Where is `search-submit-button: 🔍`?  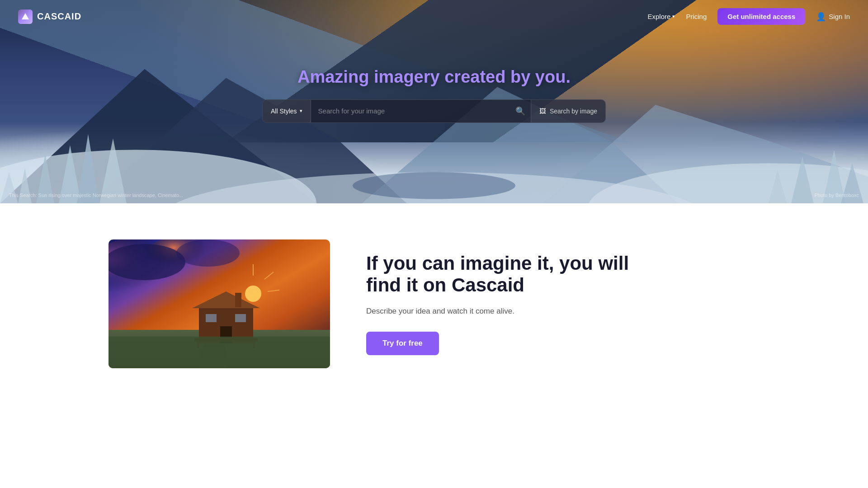 search-submit-button: 🔍 is located at coordinates (520, 111).